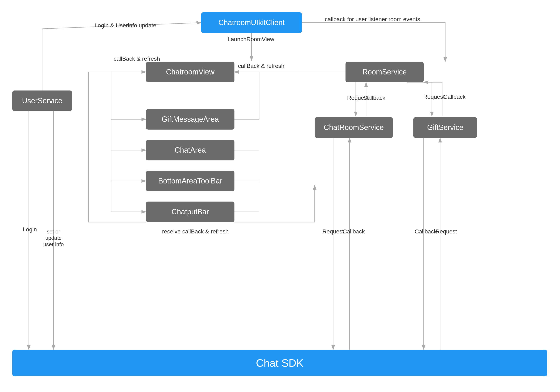 The image size is (560, 392). What do you see at coordinates (190, 212) in the screenshot?
I see `chatput-bar-label: ChatputBar` at bounding box center [190, 212].